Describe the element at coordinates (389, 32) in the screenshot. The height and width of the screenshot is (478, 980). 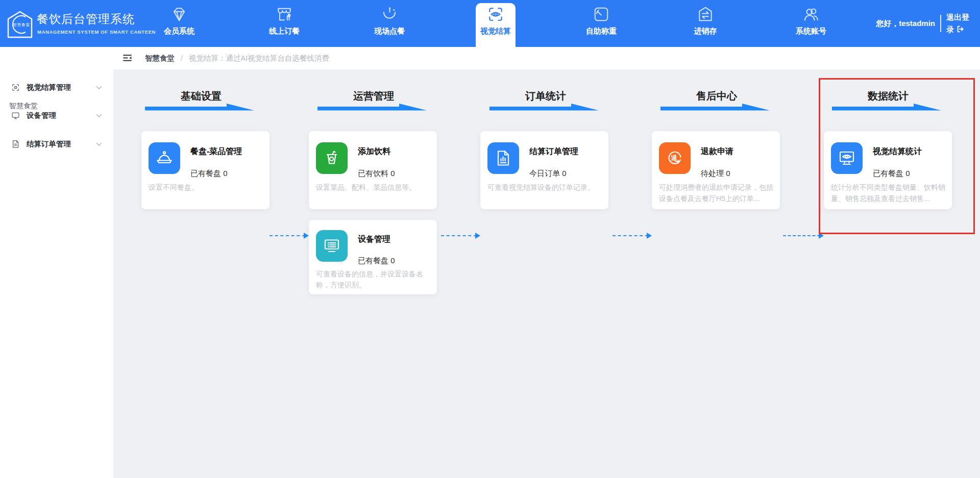
I see `nav-label: 现场点餐` at that location.